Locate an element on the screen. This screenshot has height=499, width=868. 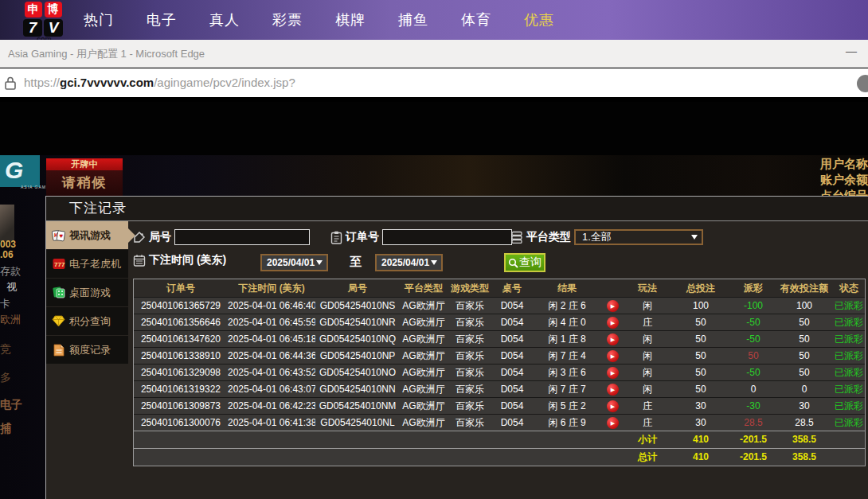
cell-round-no: GD054254010NN is located at coordinates (358, 389).